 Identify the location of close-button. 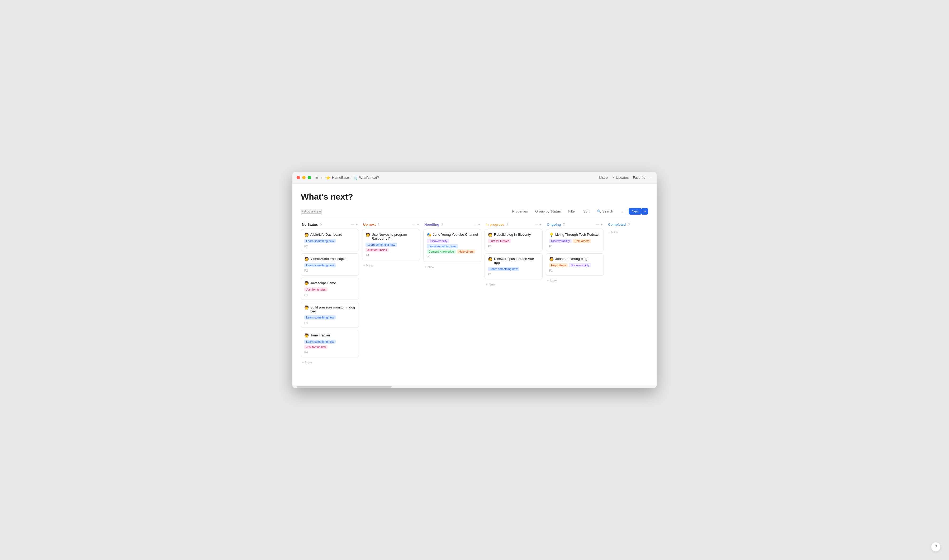
(298, 177).